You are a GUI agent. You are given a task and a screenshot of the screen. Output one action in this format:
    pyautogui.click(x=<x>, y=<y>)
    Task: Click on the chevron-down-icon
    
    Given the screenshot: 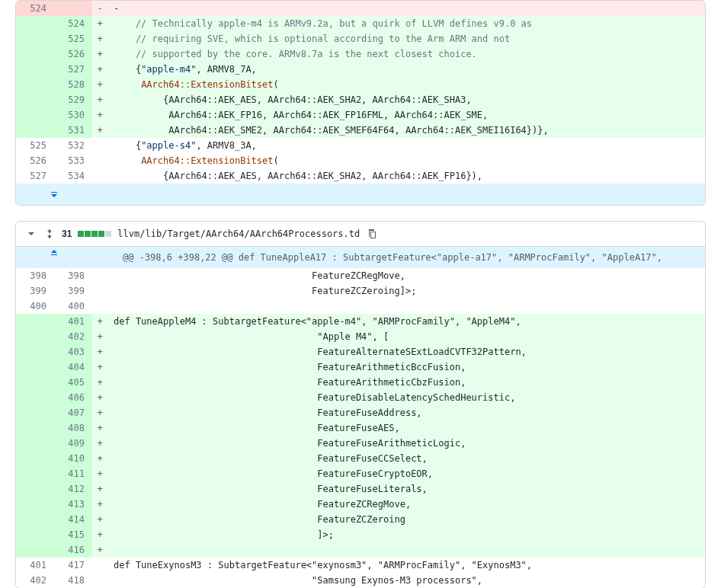 What is the action you would take?
    pyautogui.click(x=31, y=234)
    